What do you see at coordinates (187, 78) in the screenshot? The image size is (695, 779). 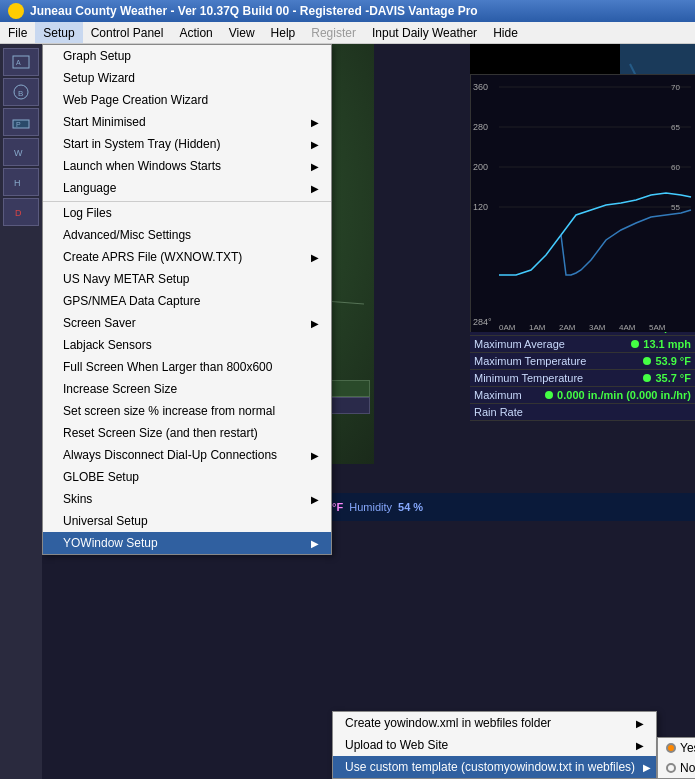 I see `dd-setup-wizard: Setup Wizard` at bounding box center [187, 78].